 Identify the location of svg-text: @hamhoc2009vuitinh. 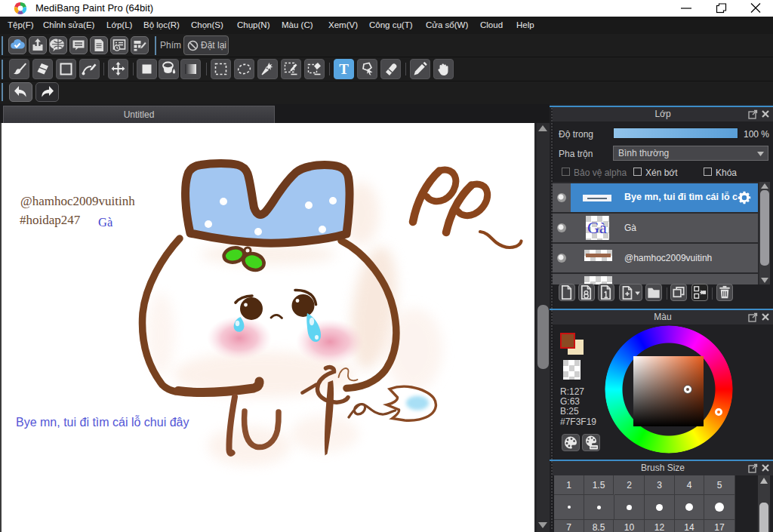
(78, 201).